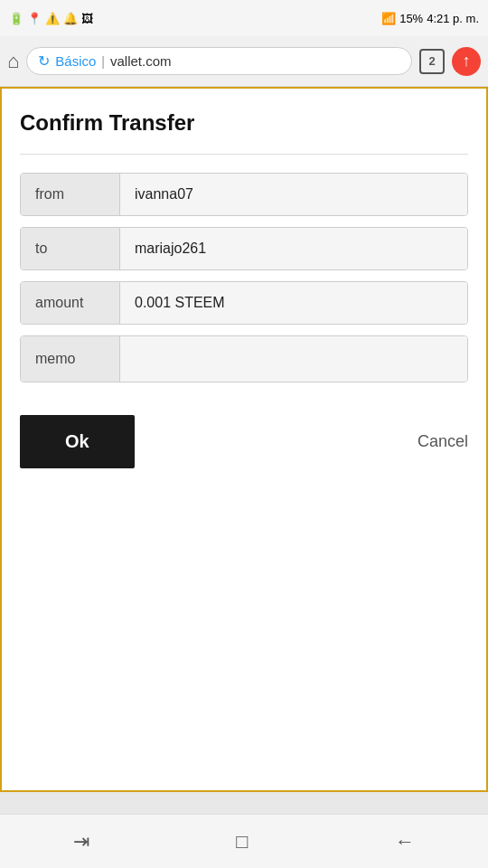  Describe the element at coordinates (244, 303) in the screenshot. I see `amount-row: amount 0.001 STEEM` at that location.